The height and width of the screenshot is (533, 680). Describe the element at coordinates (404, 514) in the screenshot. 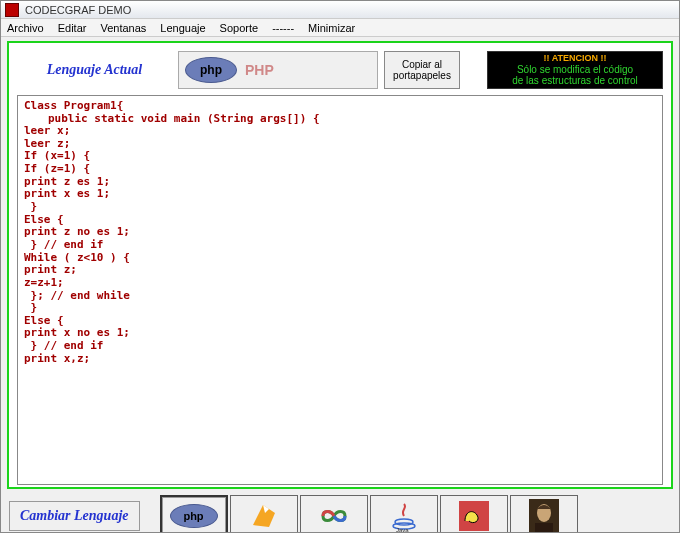

I see `lang-button-java: Java` at that location.